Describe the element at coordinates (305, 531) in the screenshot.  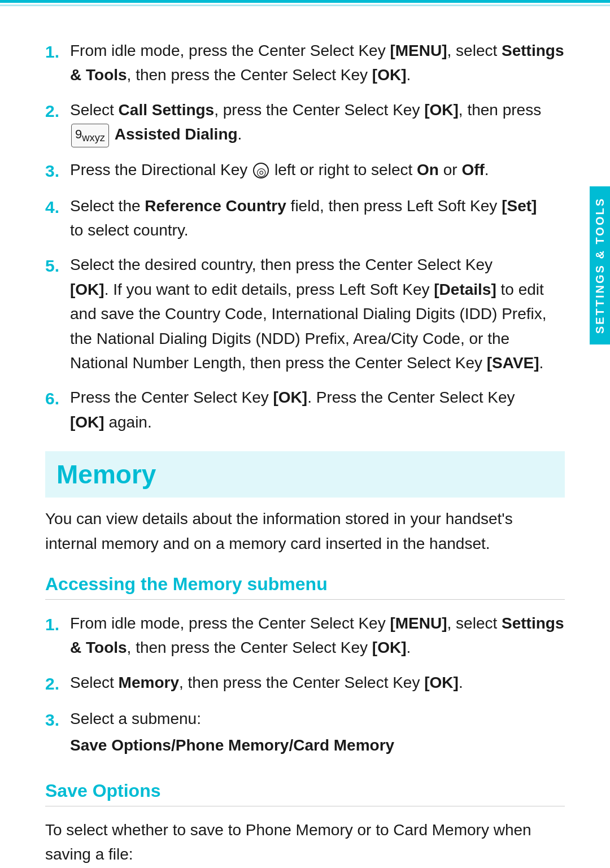
I see `memory-description: You can view details about the informati…` at that location.